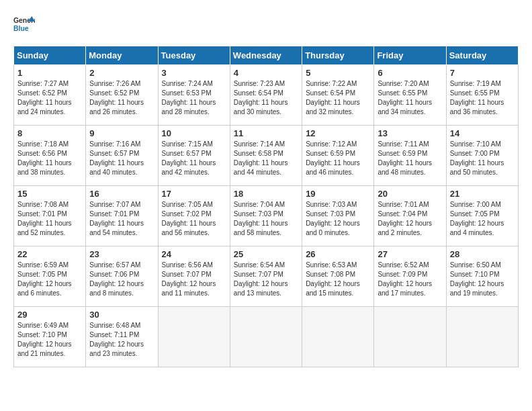 The width and height of the screenshot is (532, 411). What do you see at coordinates (410, 254) in the screenshot?
I see `day-number: 27` at bounding box center [410, 254].